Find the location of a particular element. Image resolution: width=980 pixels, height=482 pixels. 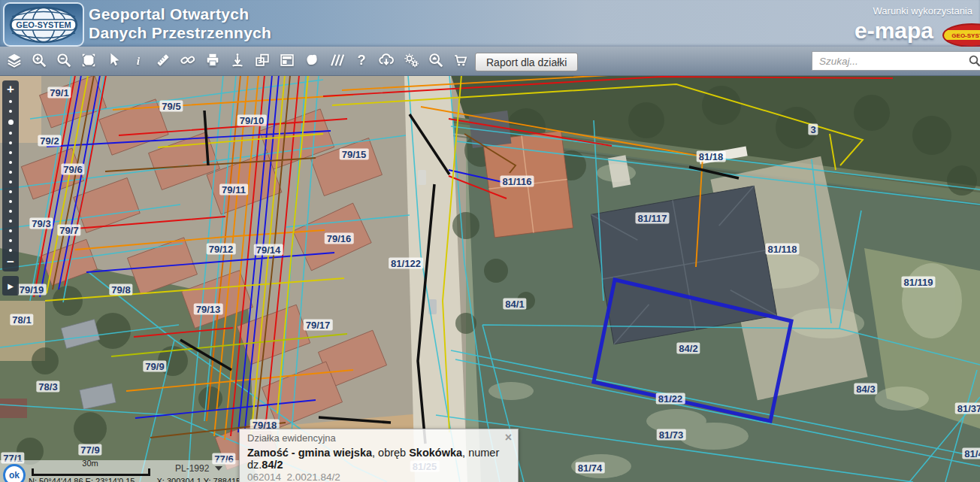

pointer-icon is located at coordinates (113, 60).